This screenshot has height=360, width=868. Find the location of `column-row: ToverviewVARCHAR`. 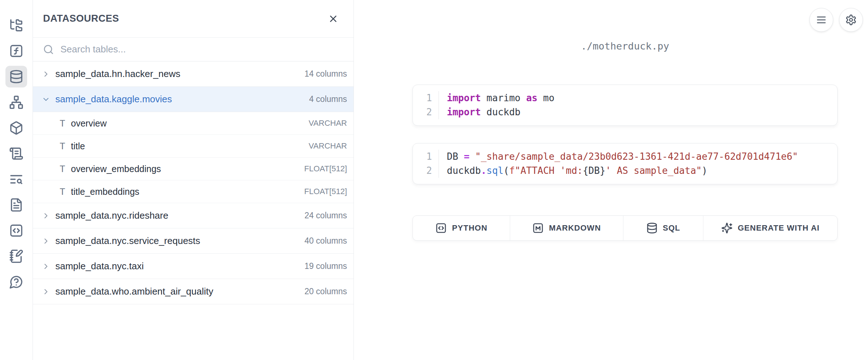

column-row: ToverviewVARCHAR is located at coordinates (193, 124).